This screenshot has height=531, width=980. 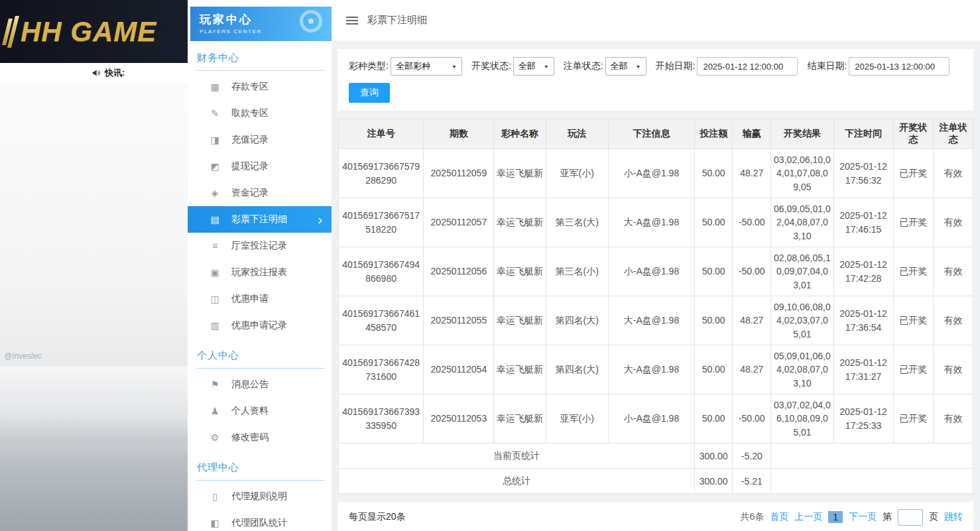 I want to click on sidebar-item-profile: ♟个人资料, so click(x=260, y=411).